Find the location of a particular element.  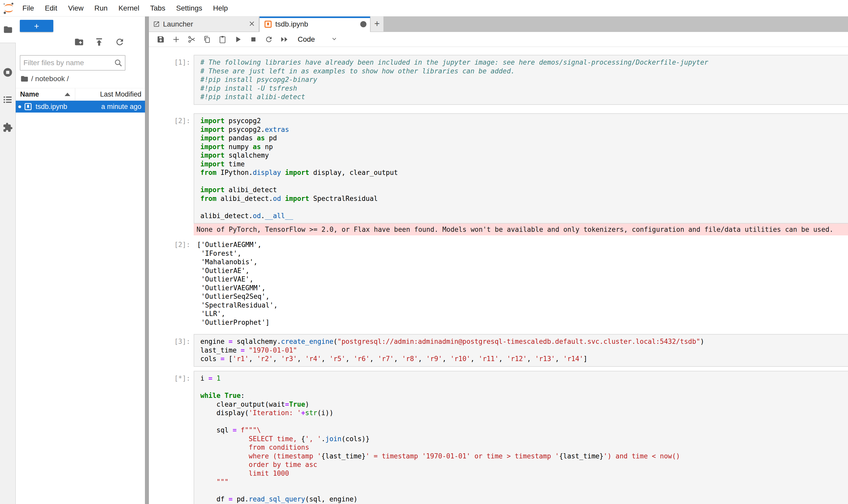

menu-item-run: Run is located at coordinates (101, 8).